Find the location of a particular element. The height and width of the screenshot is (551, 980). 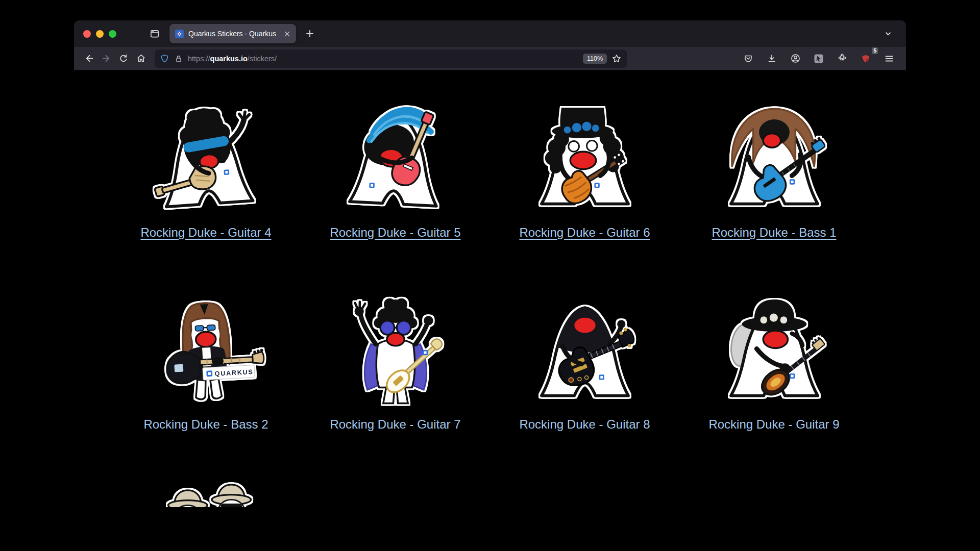

pinned-extension-icon is located at coordinates (819, 59).